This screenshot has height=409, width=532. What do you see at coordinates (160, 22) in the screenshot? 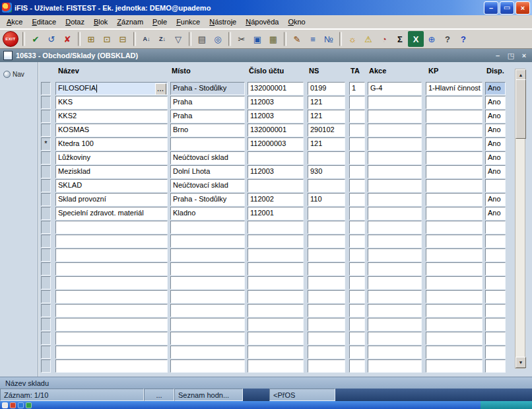
I see `menu-item: Pole` at bounding box center [160, 22].